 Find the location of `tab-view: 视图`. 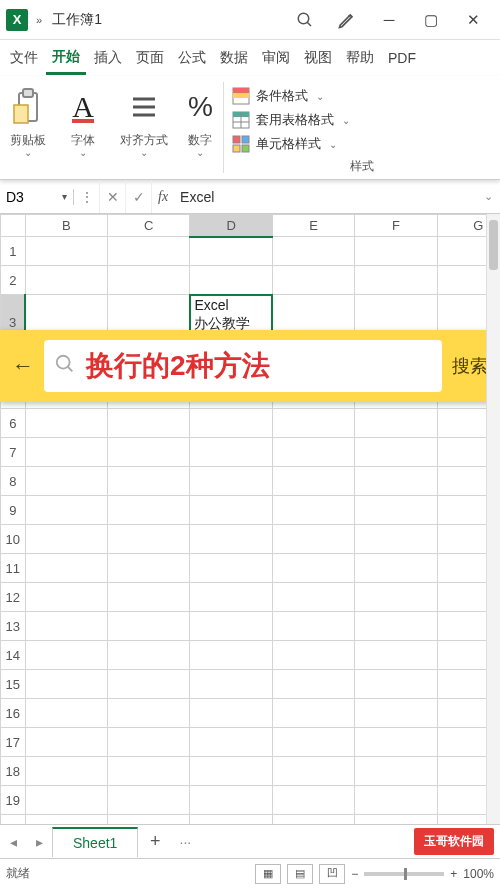

tab-view: 视图 is located at coordinates (318, 58).